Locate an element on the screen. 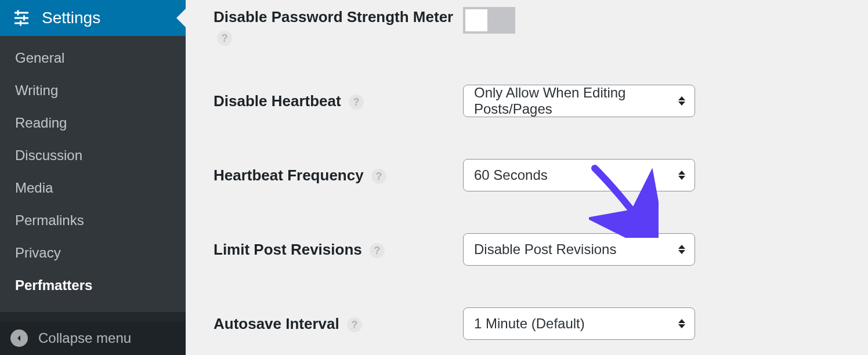 The height and width of the screenshot is (355, 868). select-disable-heartbeat-value: Only Allow When Editing Posts/Pages is located at coordinates (573, 101).